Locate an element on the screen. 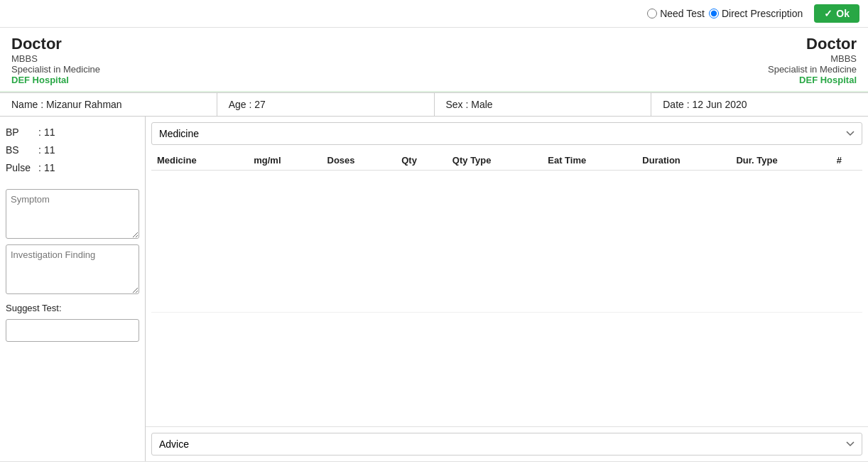 The height and width of the screenshot is (469, 868). doctor-name-left: Doctor is located at coordinates (55, 44).